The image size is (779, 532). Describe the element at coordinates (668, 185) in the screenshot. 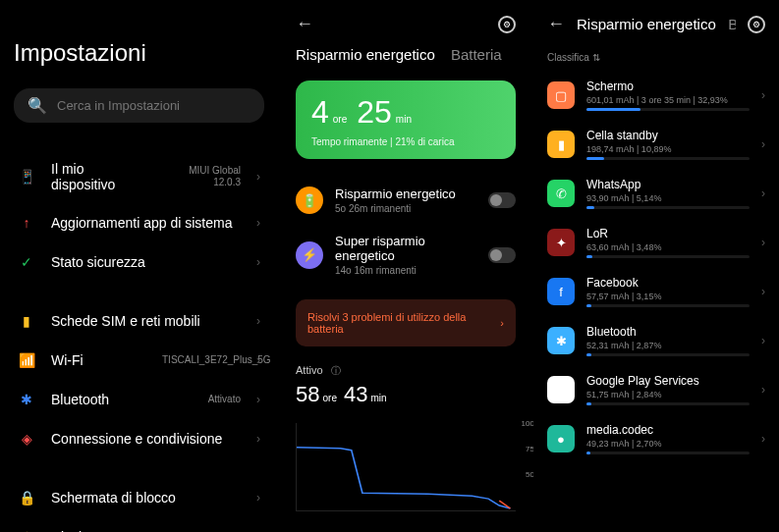

I see `app-name: WhatsApp` at that location.